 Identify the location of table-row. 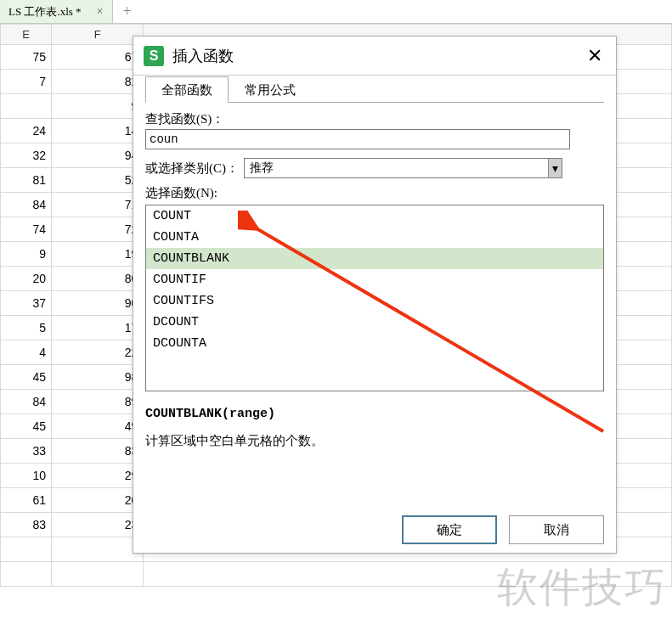
(336, 574).